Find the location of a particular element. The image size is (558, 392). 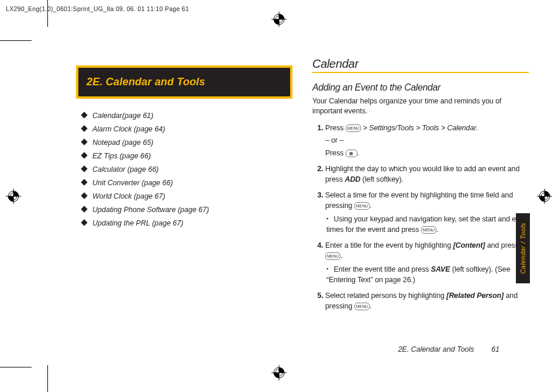

toc-item: EZ Tips (page 66) is located at coordinates (187, 156).